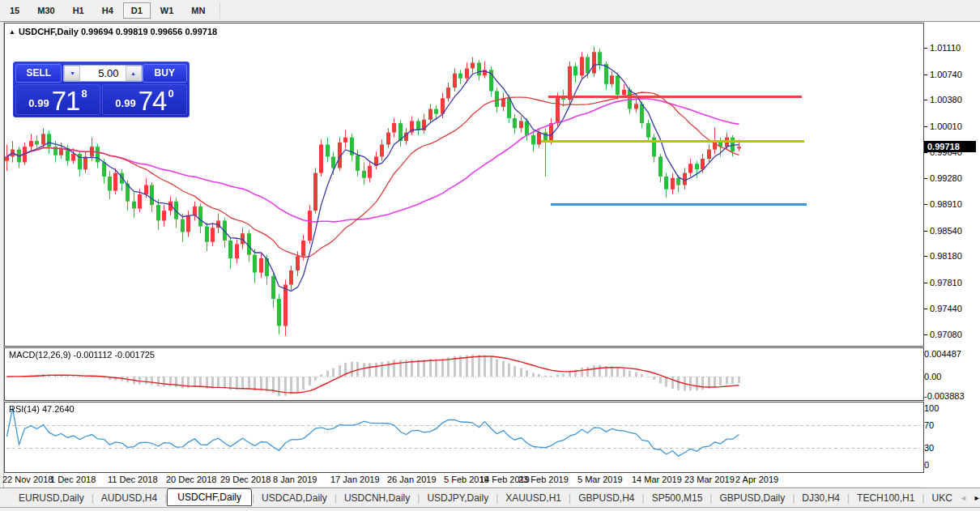  I want to click on status-strip, so click(490, 509).